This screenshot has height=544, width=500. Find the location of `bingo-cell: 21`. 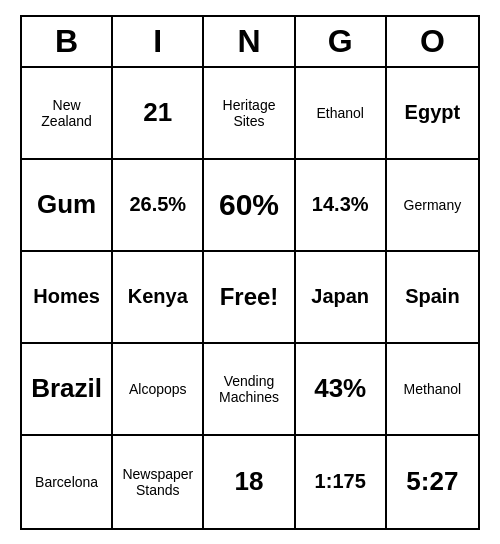

bingo-cell: 21 is located at coordinates (158, 114).